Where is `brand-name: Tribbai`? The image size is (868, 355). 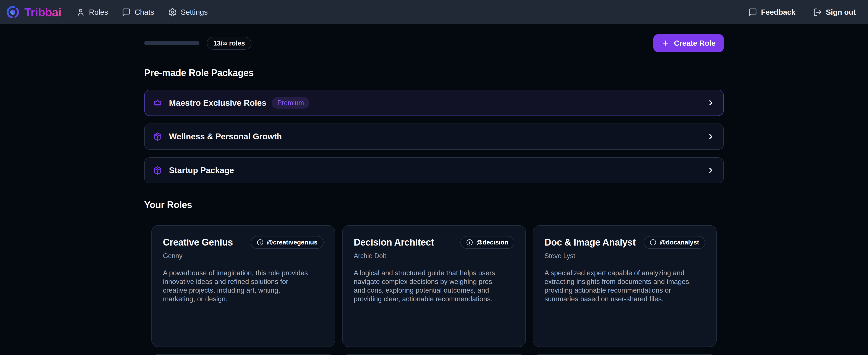
brand-name: Tribbai is located at coordinates (43, 12).